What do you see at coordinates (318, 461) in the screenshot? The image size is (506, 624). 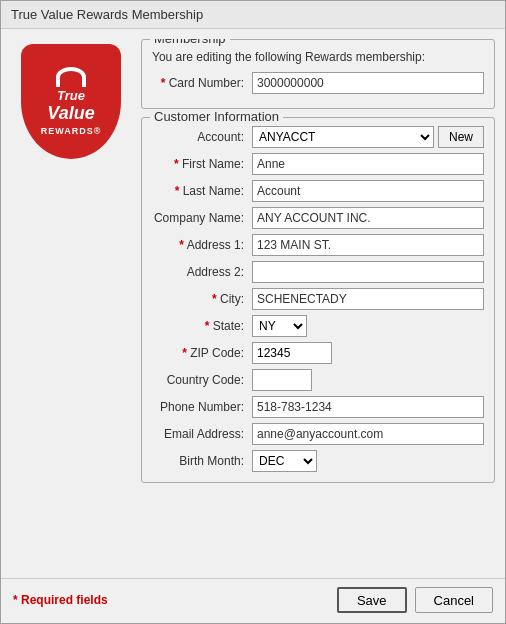 I see `birth-row: Birth Month: DEC JAN FEB MAR APR MAY JUN…` at bounding box center [318, 461].